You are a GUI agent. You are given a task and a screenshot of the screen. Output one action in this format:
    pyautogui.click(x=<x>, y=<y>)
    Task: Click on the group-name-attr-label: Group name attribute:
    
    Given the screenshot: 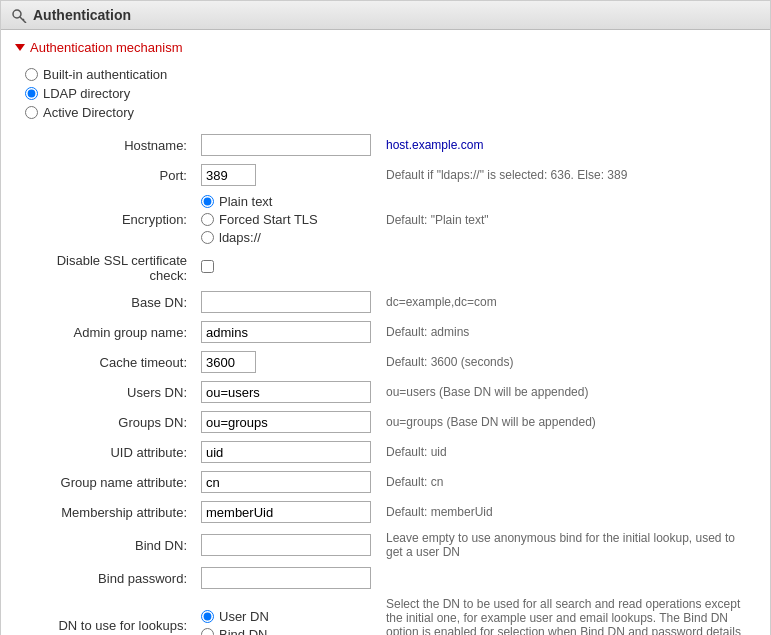 What is the action you would take?
    pyautogui.click(x=105, y=482)
    